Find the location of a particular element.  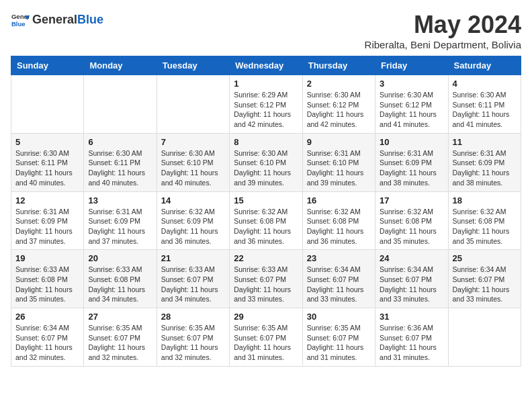

calendar-cell: 25Sunrise: 6:34 AM Sunset: 6:07 PM Dayli… is located at coordinates (484, 279).